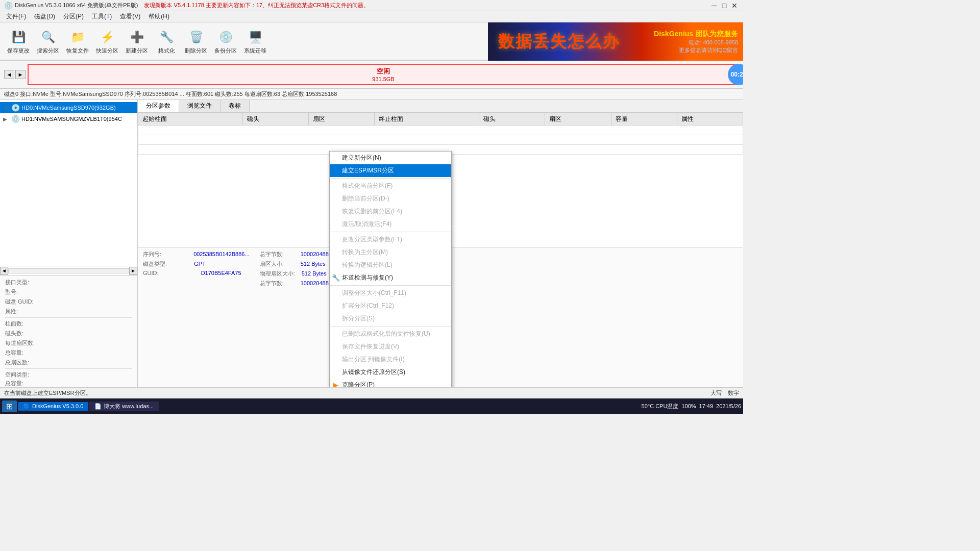 This screenshot has width=980, height=551. I want to click on info-right-col1: 序列号: 0025385B0142B886... 磁盘类型: GPT GUID:…, so click(196, 270).